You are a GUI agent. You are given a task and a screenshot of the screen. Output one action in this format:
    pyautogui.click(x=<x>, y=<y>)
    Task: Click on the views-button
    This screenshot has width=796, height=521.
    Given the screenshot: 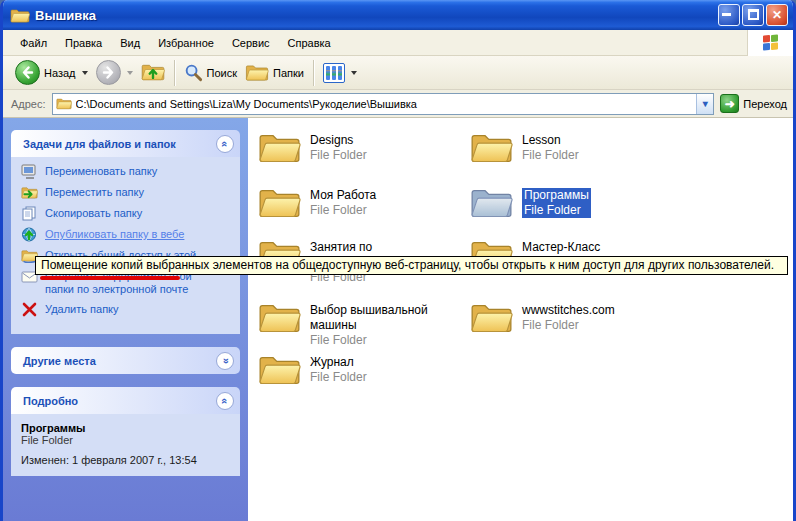 What is the action you would take?
    pyautogui.click(x=340, y=73)
    